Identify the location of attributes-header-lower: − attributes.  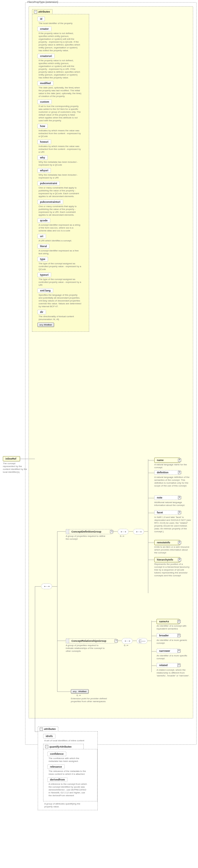
(48, 729).